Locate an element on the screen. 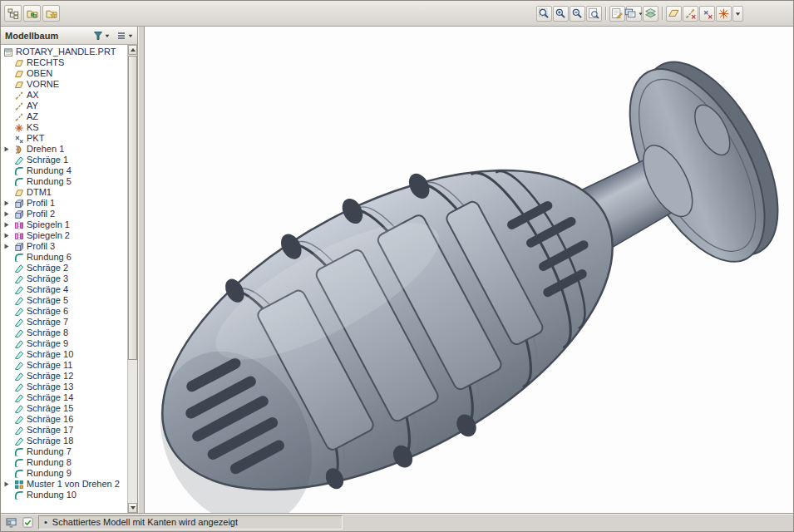 This screenshot has height=532, width=794. tree-item-rundung-6: Rundung 6 is located at coordinates (64, 258).